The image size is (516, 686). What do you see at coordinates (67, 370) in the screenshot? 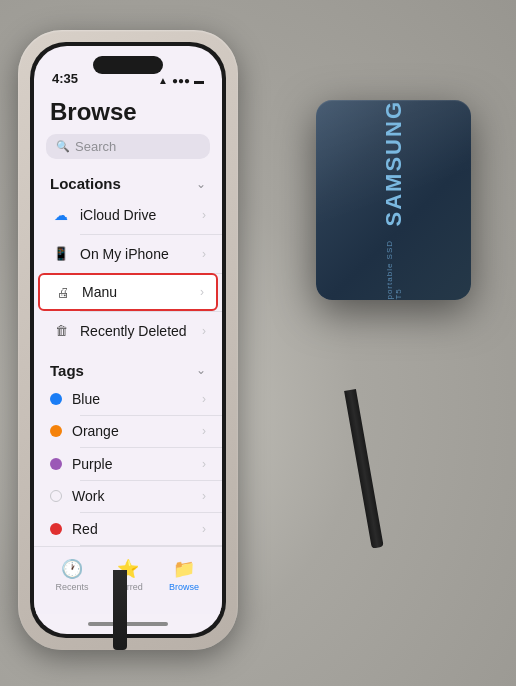
I see `tags-title: Tags` at bounding box center [67, 370].